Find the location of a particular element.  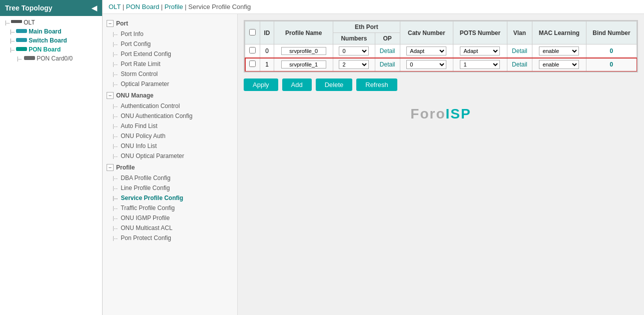

nav-item-optical-parameter: Optical Parameter is located at coordinates (170, 84).